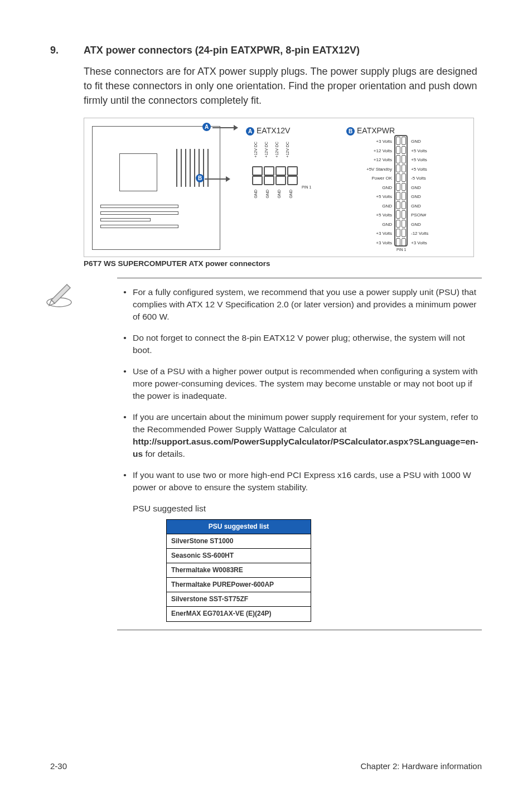 The width and height of the screenshot is (532, 802). What do you see at coordinates (239, 542) in the screenshot?
I see `psu-row: SilverStone ST1000` at bounding box center [239, 542].